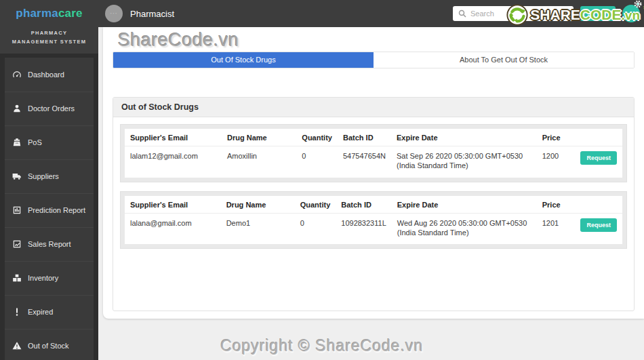 Image resolution: width=644 pixels, height=360 pixels. I want to click on doctor-orders-icon, so click(17, 108).